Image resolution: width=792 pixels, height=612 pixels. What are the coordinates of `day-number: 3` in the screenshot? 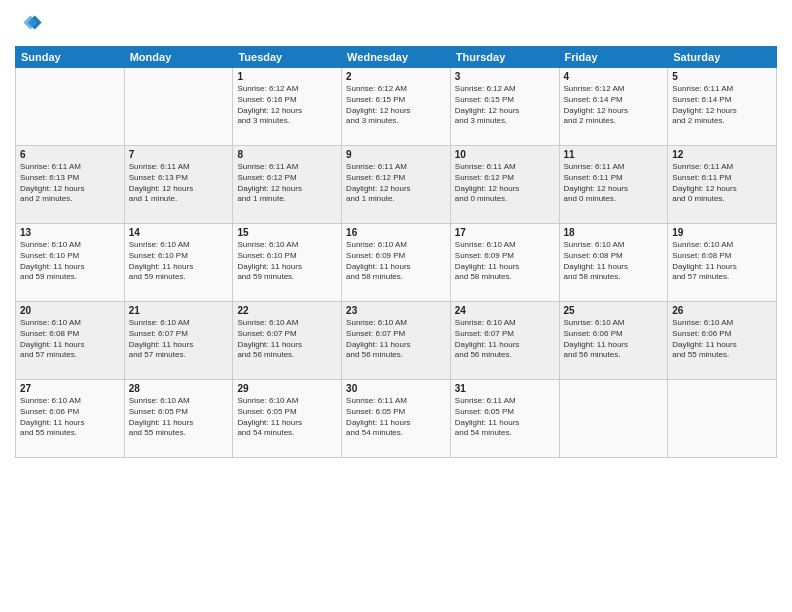 It's located at (505, 76).